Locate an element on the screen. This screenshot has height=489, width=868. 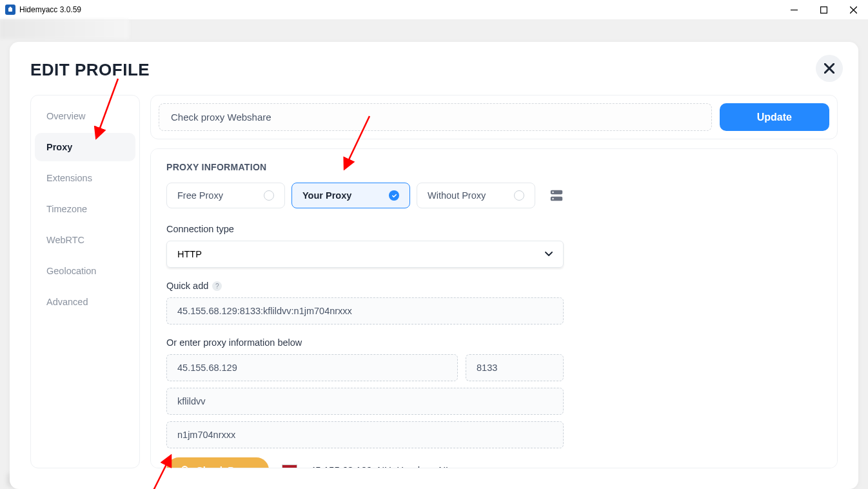
proxy-result-text: 45.155.68.129, NH, Haarlem, NL is located at coordinates (380, 466).